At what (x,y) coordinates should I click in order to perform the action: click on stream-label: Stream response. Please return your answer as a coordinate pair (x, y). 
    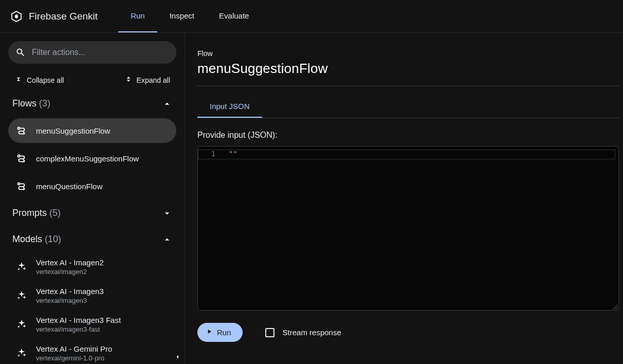
    Looking at the image, I should click on (312, 332).